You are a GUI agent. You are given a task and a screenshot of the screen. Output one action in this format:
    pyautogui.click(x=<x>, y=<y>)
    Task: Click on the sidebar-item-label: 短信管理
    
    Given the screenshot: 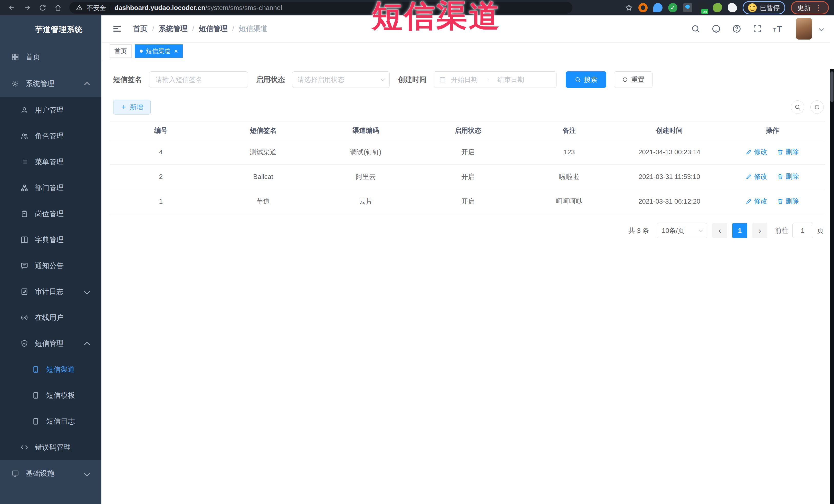 What is the action you would take?
    pyautogui.click(x=49, y=344)
    